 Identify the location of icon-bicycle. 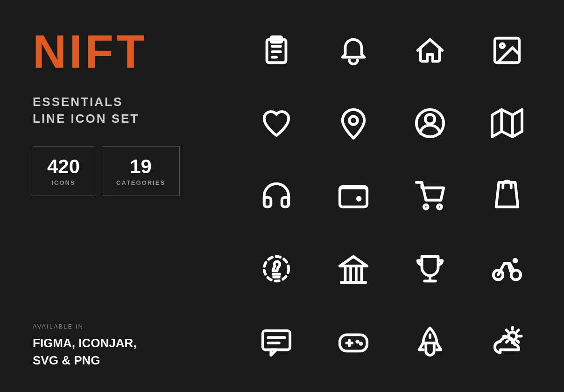
(507, 269).